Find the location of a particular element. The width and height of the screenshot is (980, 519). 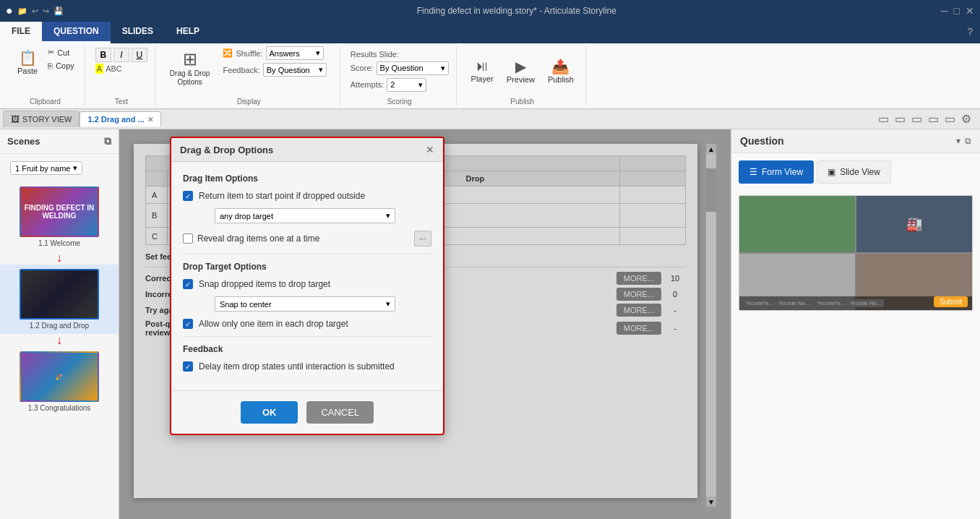

cut-button: ✂ Cut is located at coordinates (61, 52).